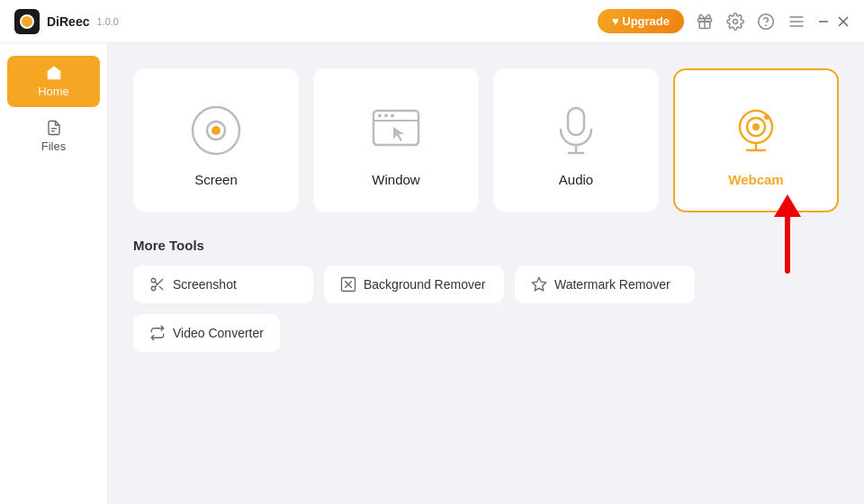  What do you see at coordinates (766, 22) in the screenshot?
I see `help-icon` at bounding box center [766, 22].